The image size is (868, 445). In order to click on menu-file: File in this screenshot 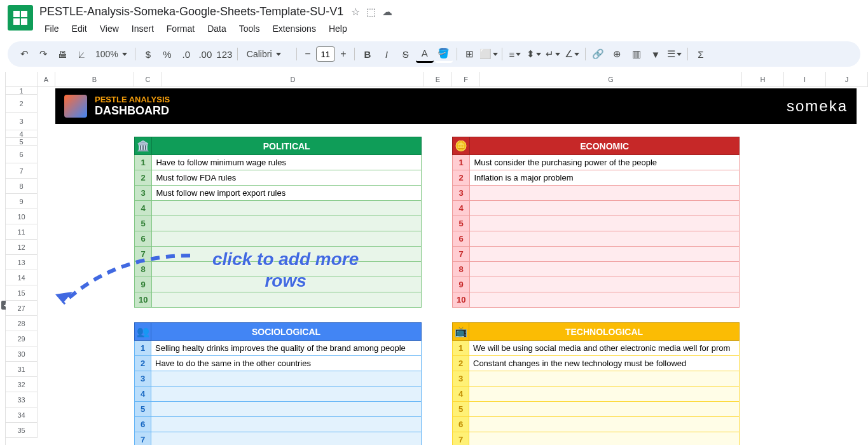, I will do `click(52, 29)`.